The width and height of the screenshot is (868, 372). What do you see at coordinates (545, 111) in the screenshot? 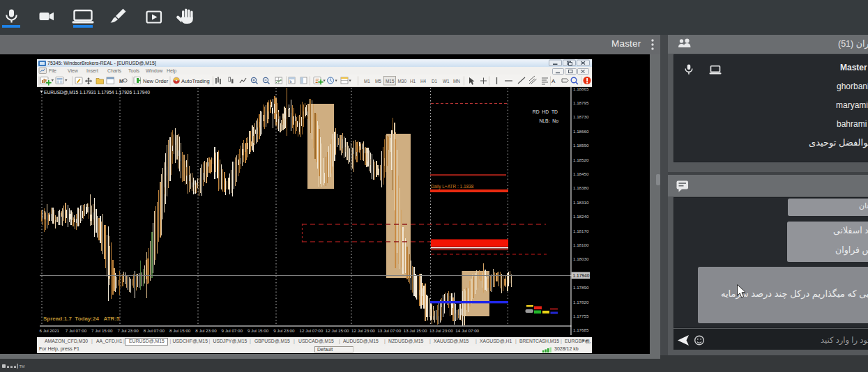
I see `svg-text: RD HD TD` at bounding box center [545, 111].